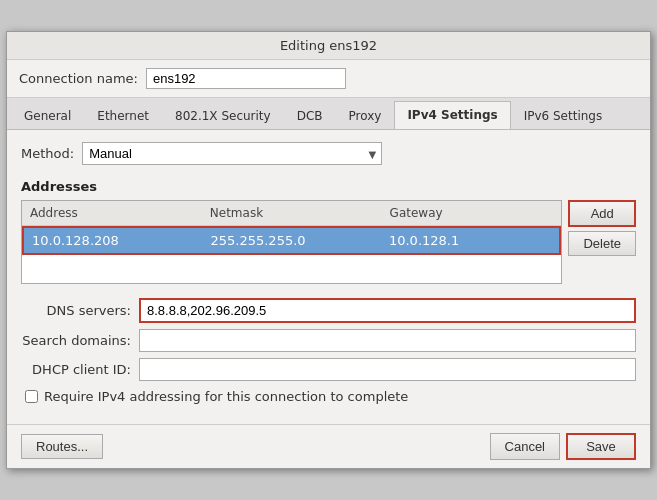  What do you see at coordinates (564, 116) in the screenshot?
I see `tab-ipv6-settings: IPv6 Settings` at bounding box center [564, 116].